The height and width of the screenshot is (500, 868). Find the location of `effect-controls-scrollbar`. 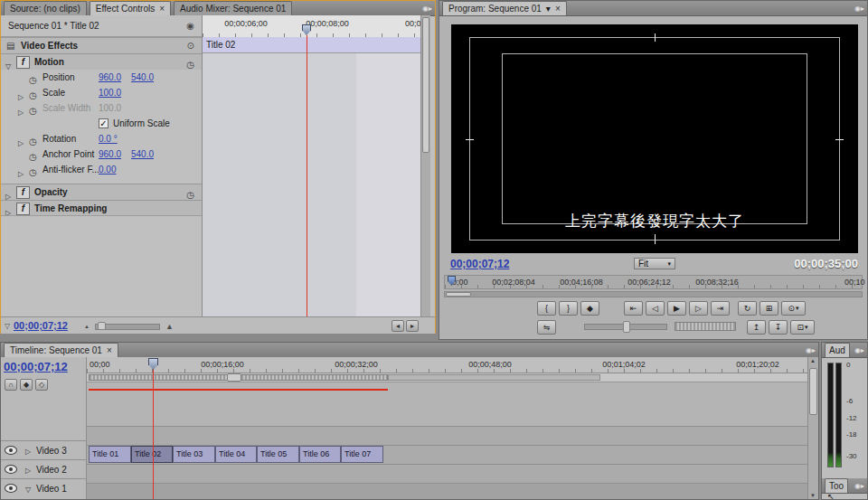

effect-controls-scrollbar is located at coordinates (425, 166).